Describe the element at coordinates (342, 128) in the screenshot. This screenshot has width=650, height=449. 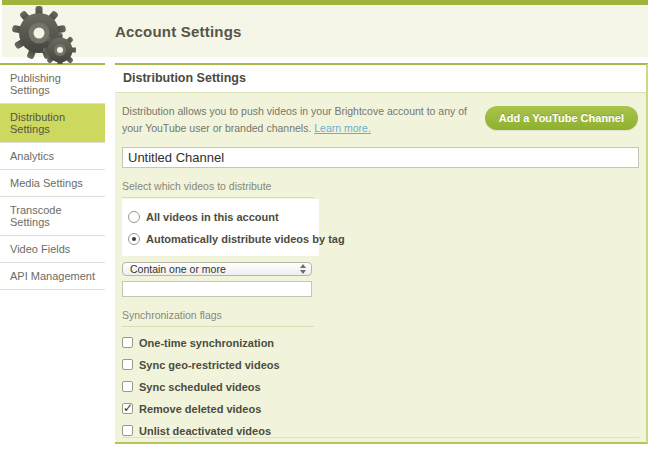
I see `learn-more-link: Learn more.` at that location.